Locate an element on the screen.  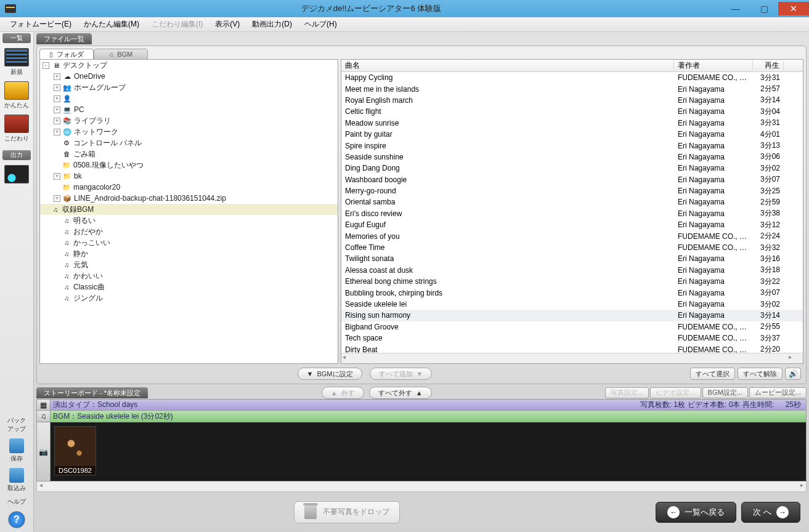
rail-output-button is located at coordinates (17, 175).